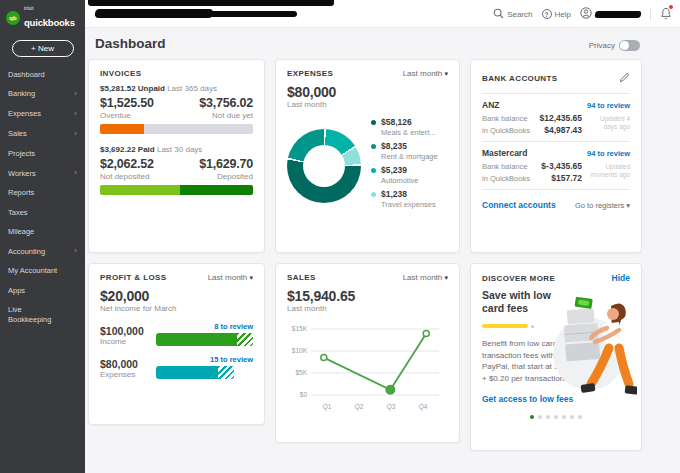 The height and width of the screenshot is (473, 680). I want to click on edit-pencil-icon, so click(624, 78).